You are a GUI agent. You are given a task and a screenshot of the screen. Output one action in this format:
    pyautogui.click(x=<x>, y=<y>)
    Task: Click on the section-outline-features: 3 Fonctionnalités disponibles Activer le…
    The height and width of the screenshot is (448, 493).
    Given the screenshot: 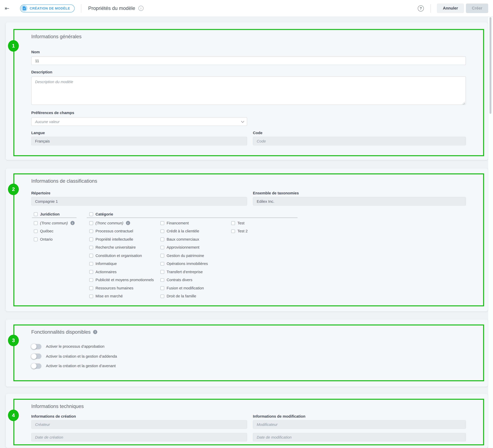 What is the action you would take?
    pyautogui.click(x=249, y=353)
    